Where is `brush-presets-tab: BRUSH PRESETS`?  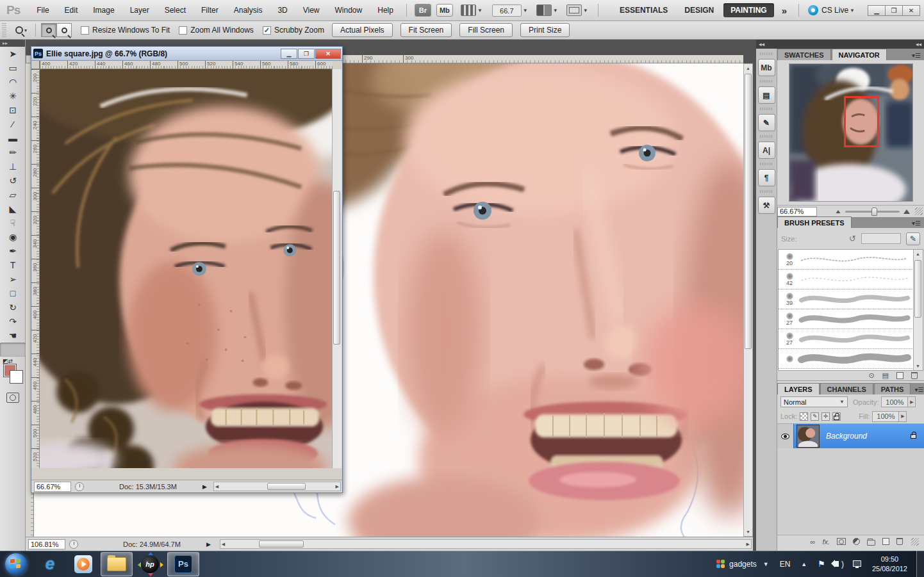 brush-presets-tab: BRUSH PRESETS is located at coordinates (814, 222).